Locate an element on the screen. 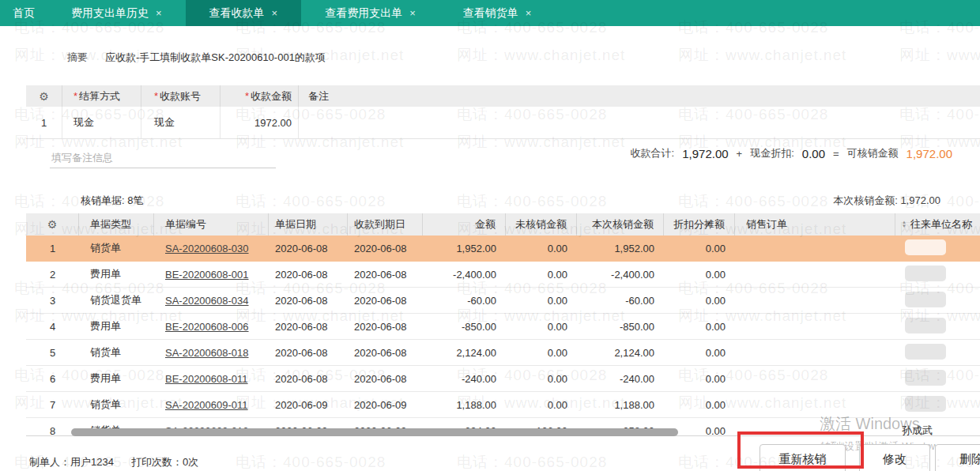 This screenshot has width=980, height=471. print-count: 打印次数：0次 is located at coordinates (164, 462).